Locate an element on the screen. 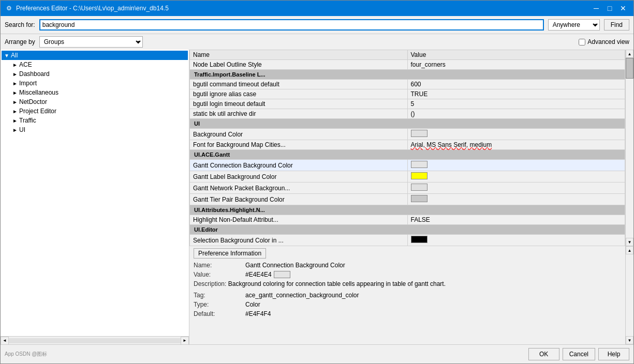  window-title: Preferences Editor - C:\Users\Lv\op_admi… is located at coordinates (303, 8).